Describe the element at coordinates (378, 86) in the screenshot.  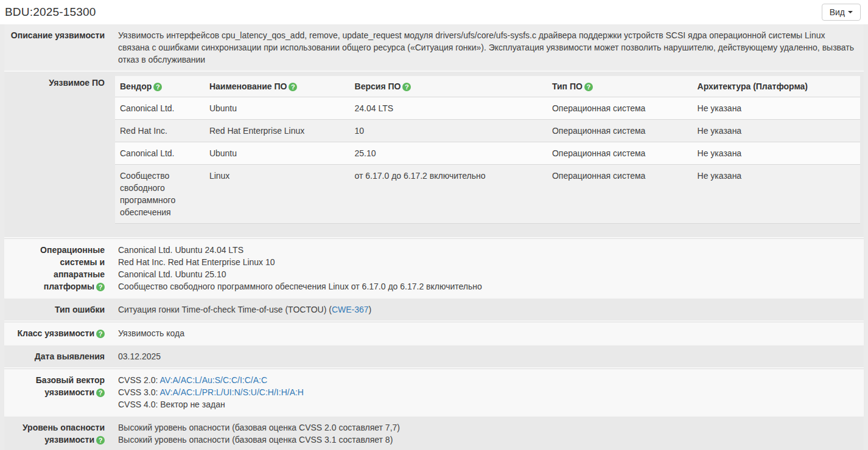
I see `software-column-label: Версия ПО` at that location.